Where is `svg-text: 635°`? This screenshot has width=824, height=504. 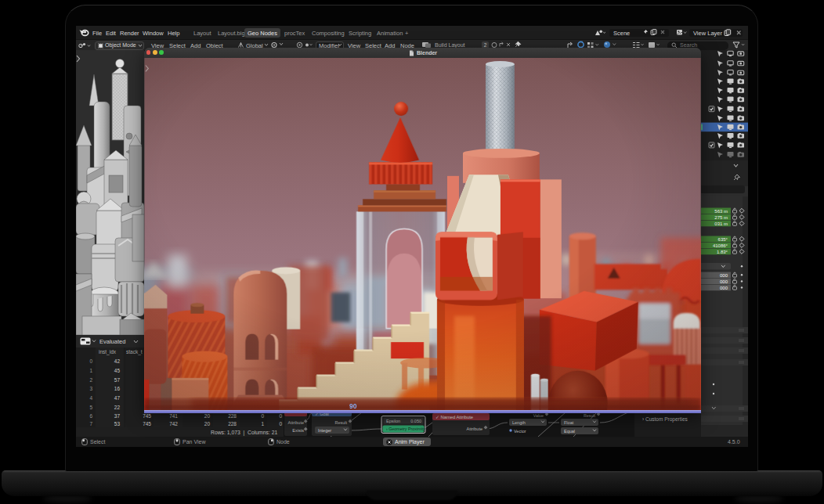
svg-text: 635° is located at coordinates (724, 239).